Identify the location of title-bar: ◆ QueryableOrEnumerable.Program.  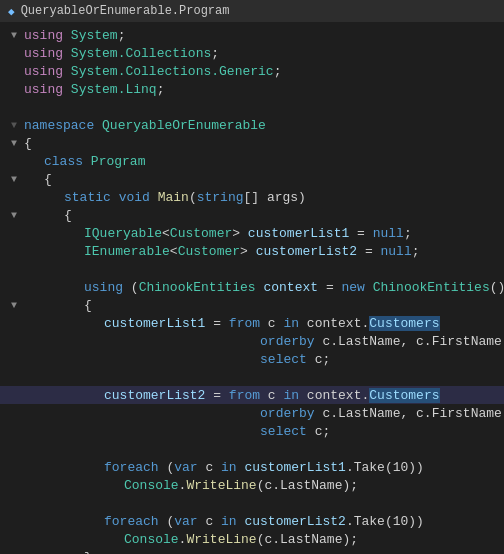
(252, 11).